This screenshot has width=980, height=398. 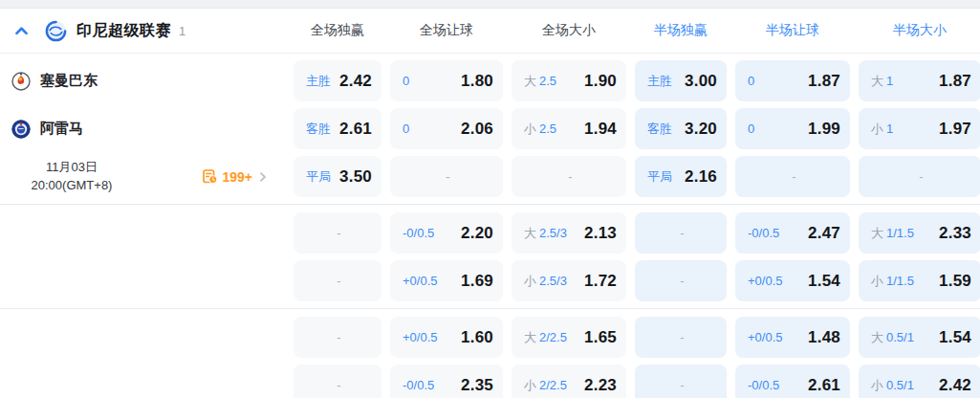 I want to click on top-divider-strip, so click(x=490, y=4).